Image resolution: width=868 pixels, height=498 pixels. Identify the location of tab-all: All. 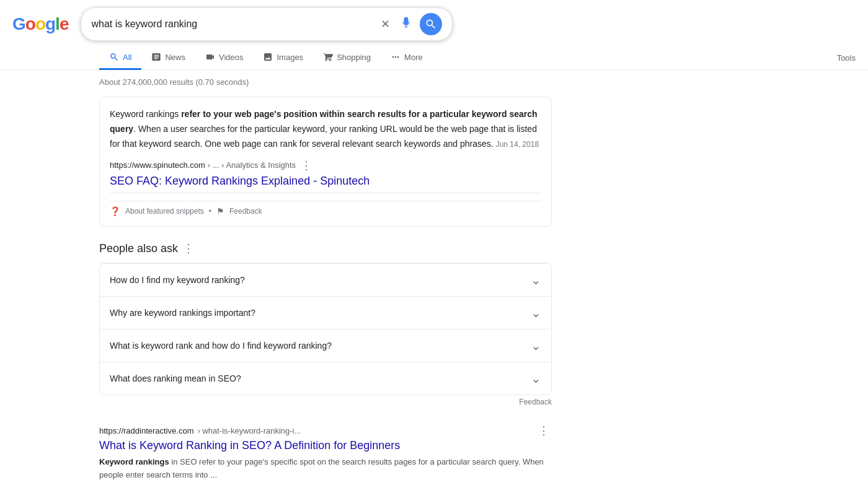
(120, 58).